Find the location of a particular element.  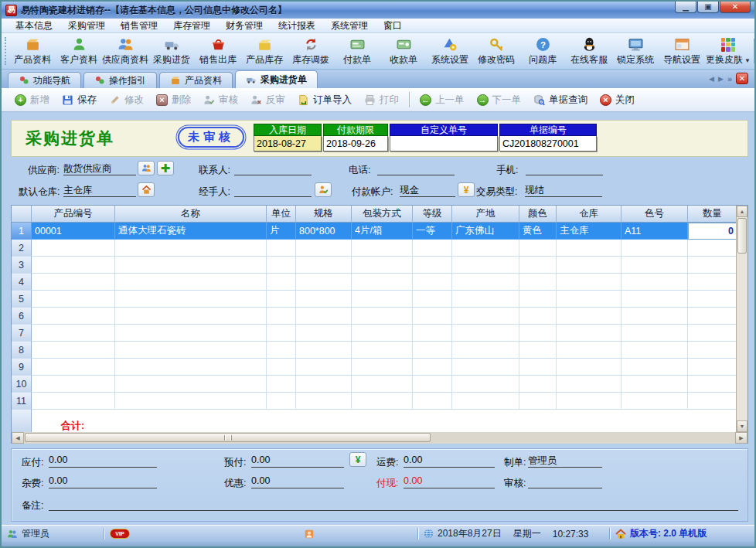

online-service-button: 在线客服 is located at coordinates (589, 51).